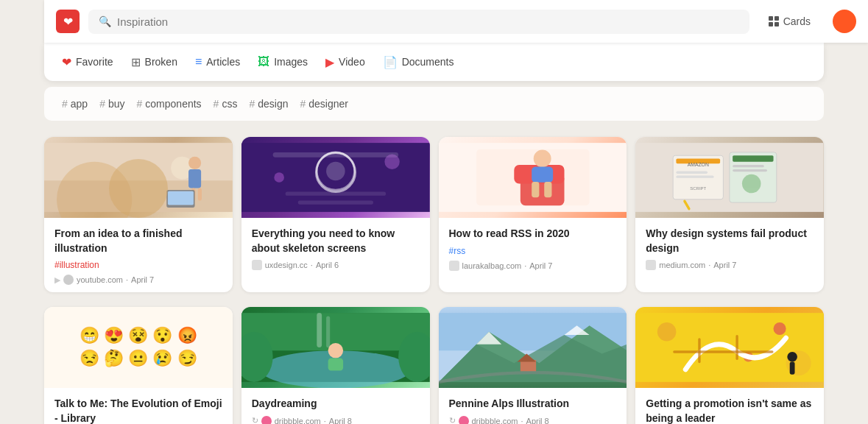 This screenshot has width=868, height=424. What do you see at coordinates (57, 280) in the screenshot?
I see `play-icon: ▶` at bounding box center [57, 280].